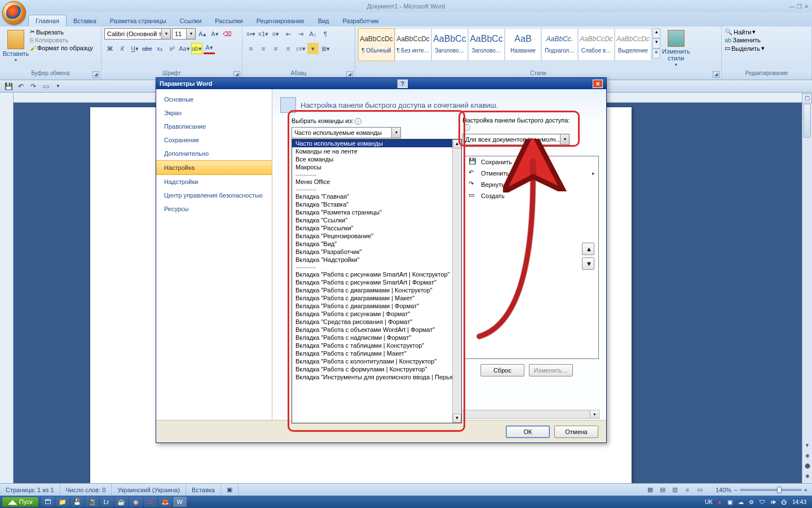 Image resolution: width=812 pixels, height=508 pixels. What do you see at coordinates (121, 502) in the screenshot?
I see `taskbar-app-icon: ☕` at bounding box center [121, 502].